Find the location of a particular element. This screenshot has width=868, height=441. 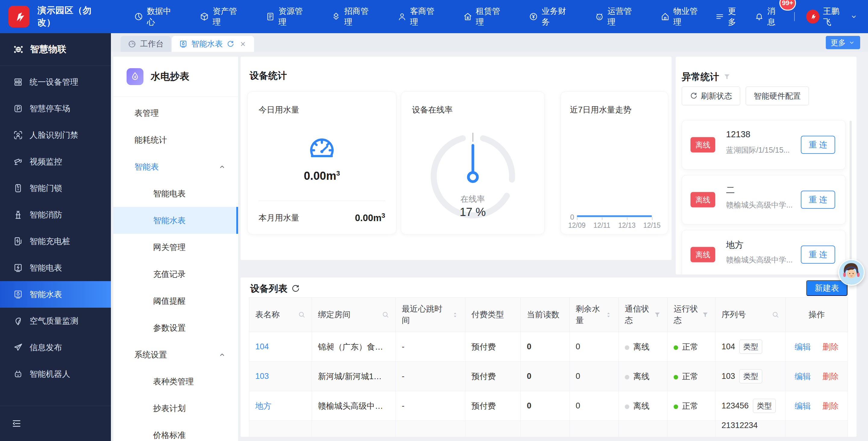

robot-icon is located at coordinates (18, 374).